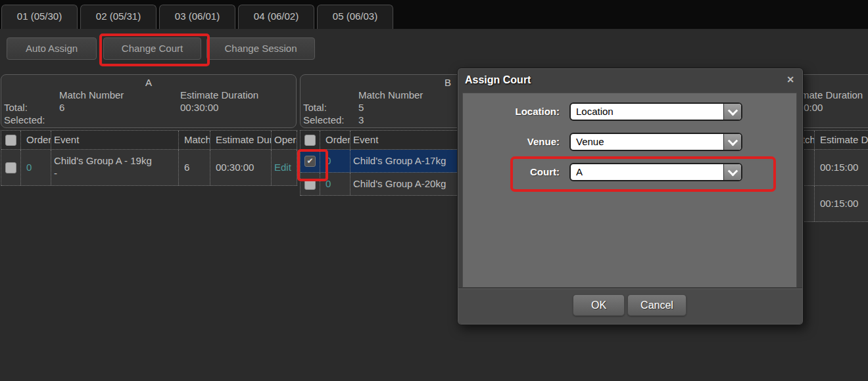 This screenshot has height=381, width=868. What do you see at coordinates (594, 112) in the screenshot?
I see `location-value: Location` at bounding box center [594, 112].